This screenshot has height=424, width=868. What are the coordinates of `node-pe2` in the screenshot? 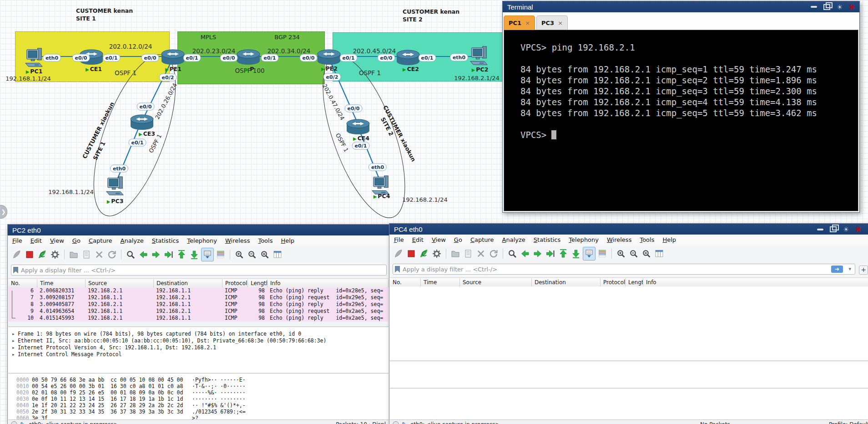 It's located at (329, 58).